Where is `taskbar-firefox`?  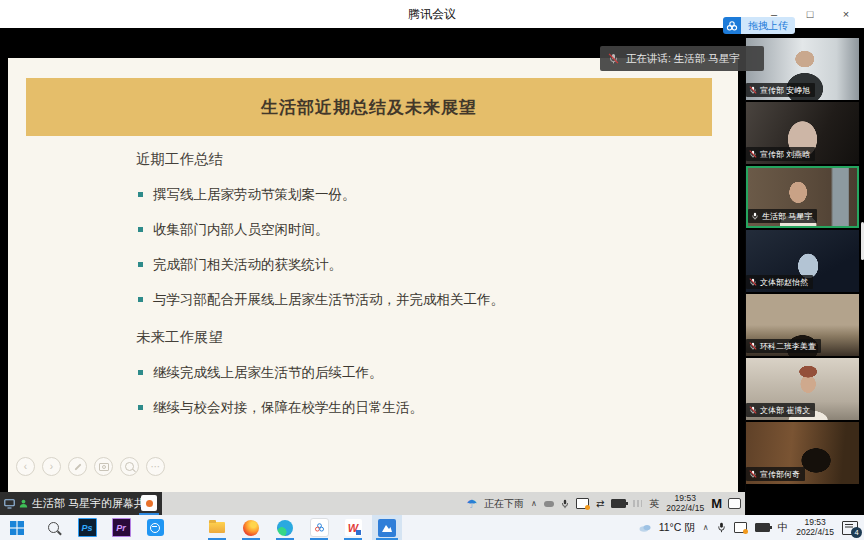
taskbar-firefox is located at coordinates (251, 528).